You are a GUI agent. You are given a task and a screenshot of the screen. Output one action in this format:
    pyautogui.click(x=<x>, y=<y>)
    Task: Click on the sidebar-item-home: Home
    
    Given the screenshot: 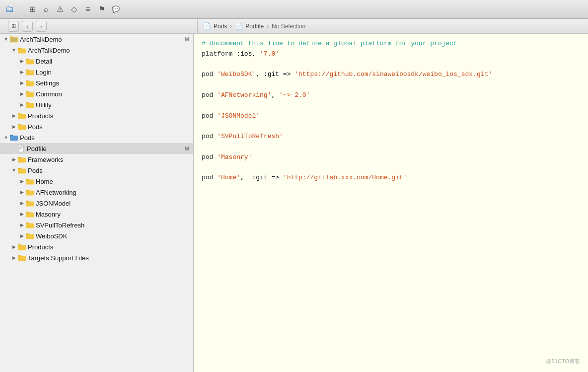 What is the action you would take?
    pyautogui.click(x=96, y=181)
    